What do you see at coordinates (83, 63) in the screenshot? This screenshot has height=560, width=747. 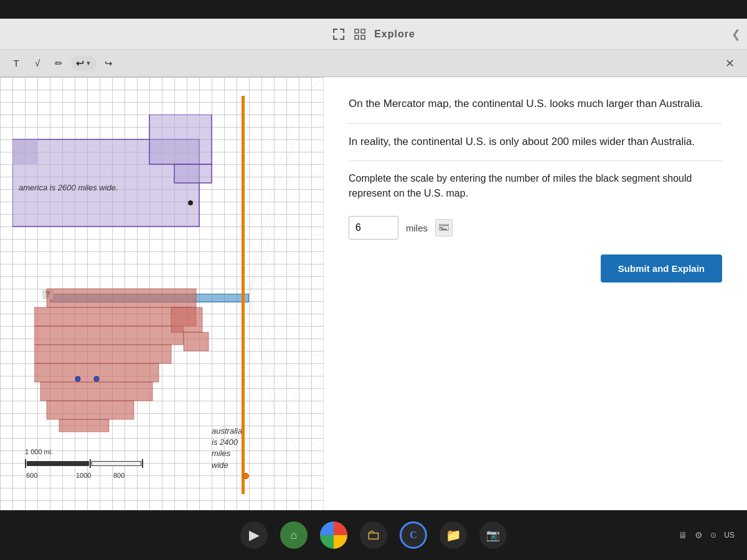 I see `undo-dropdown: ↩ ▼` at bounding box center [83, 63].